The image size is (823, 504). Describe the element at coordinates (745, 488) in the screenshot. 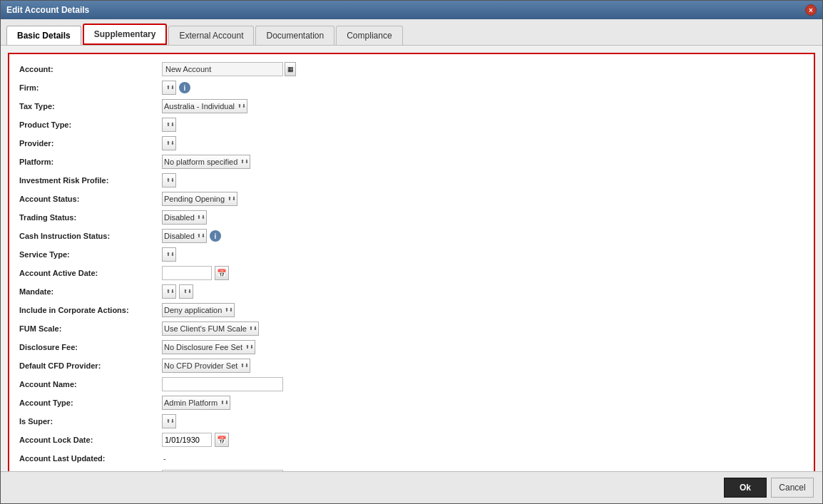

I see `ok-button: Ok` at that location.